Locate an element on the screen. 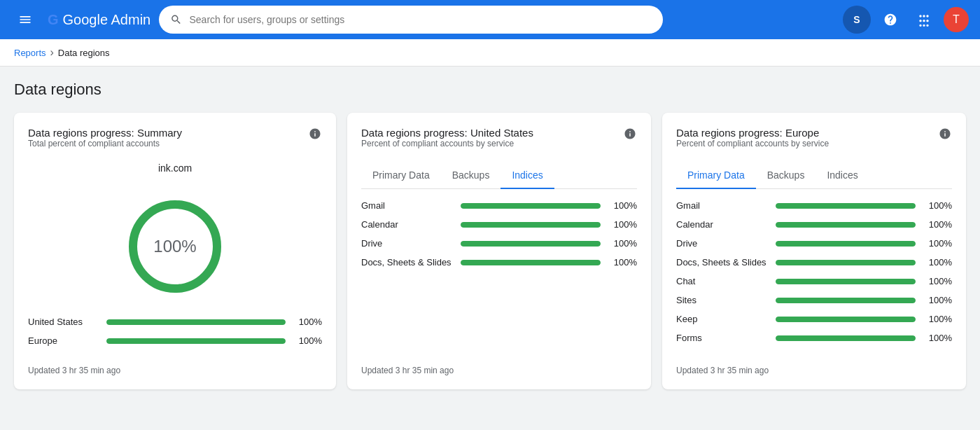 This screenshot has height=430, width=980. us-calendar-label: Calendar is located at coordinates (407, 224).